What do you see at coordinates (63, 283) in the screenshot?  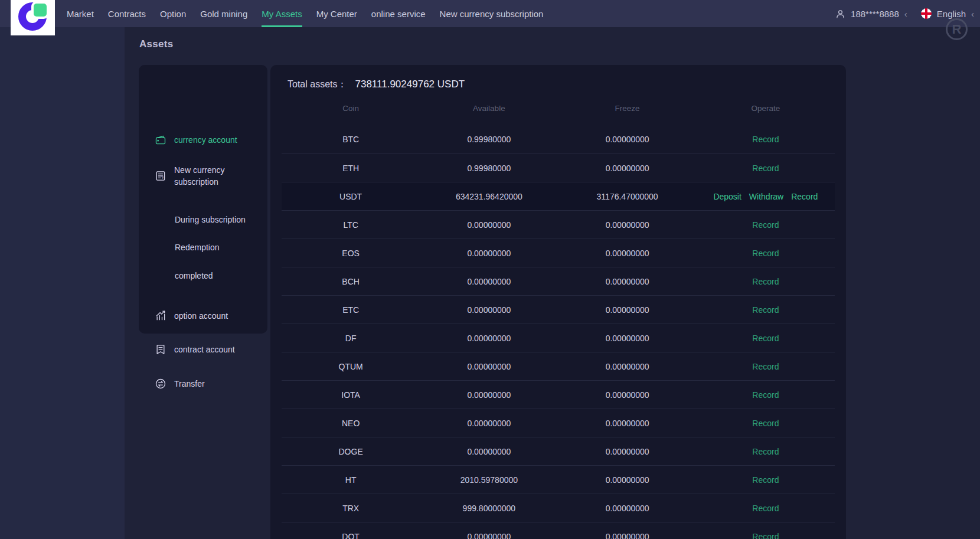 I see `left-strip` at bounding box center [63, 283].